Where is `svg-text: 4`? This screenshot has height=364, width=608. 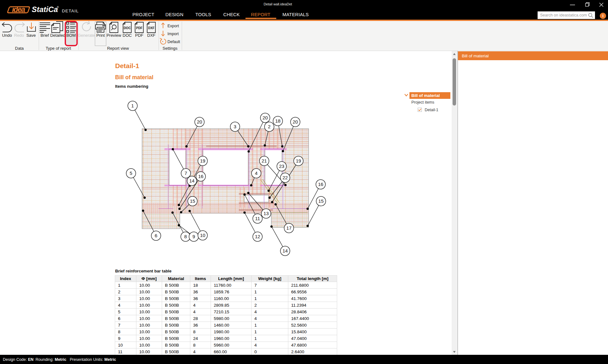 svg-text: 4 is located at coordinates (256, 173).